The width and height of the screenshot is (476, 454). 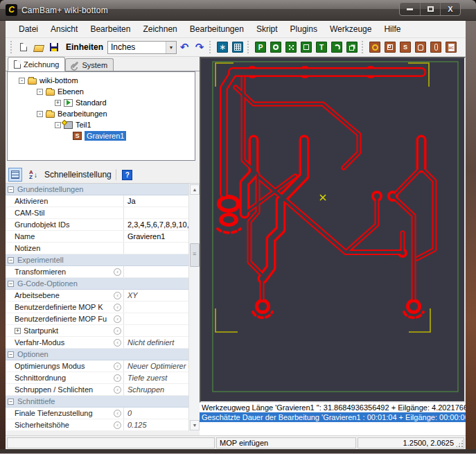 What do you see at coordinates (101, 136) in the screenshot?
I see `tree-item-gravieren1: S Gravieren1` at bounding box center [101, 136].